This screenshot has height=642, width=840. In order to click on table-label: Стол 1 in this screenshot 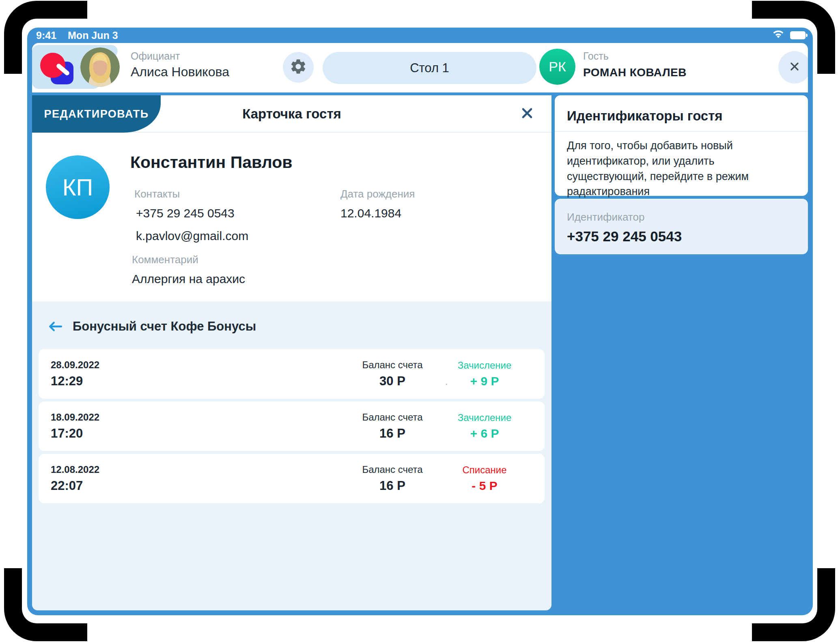, I will do `click(429, 68)`.